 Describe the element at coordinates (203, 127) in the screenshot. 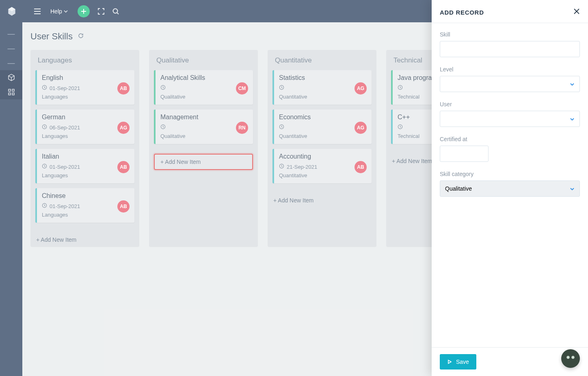

I see `skill-card: Management Qualitative RN` at that location.